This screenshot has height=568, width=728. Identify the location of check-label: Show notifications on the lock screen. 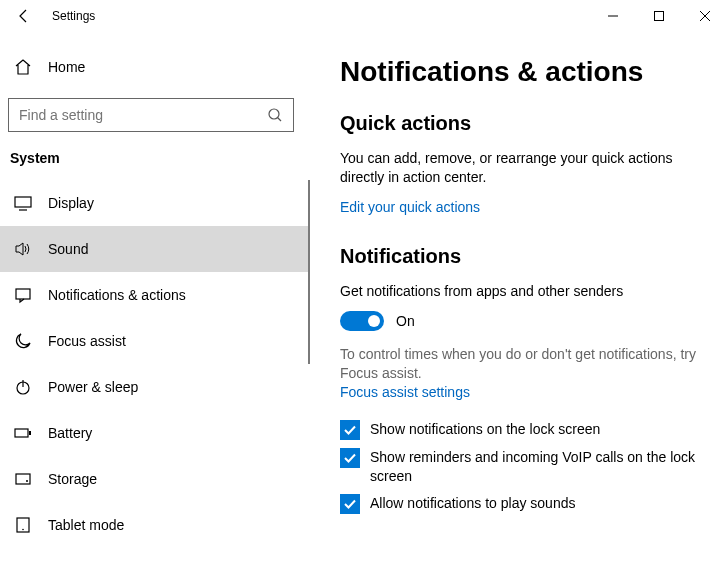
(485, 430).